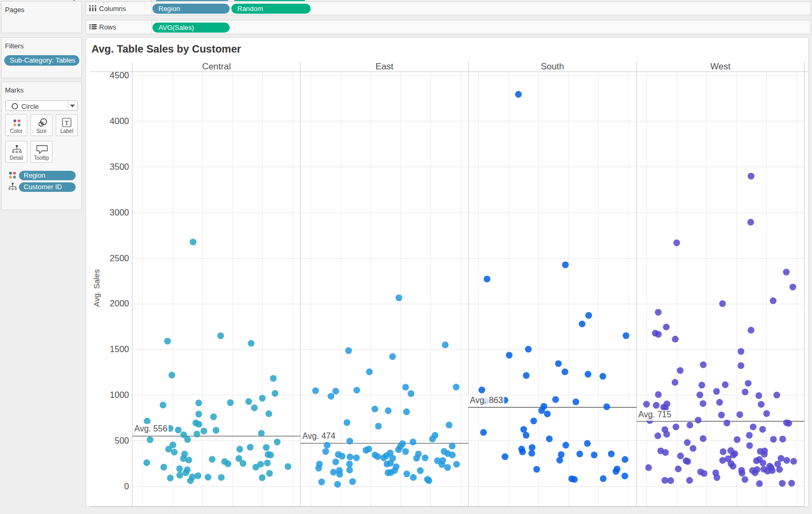 Image resolution: width=812 pixels, height=514 pixels. What do you see at coordinates (120, 395) in the screenshot?
I see `svg-text: 1000` at bounding box center [120, 395].